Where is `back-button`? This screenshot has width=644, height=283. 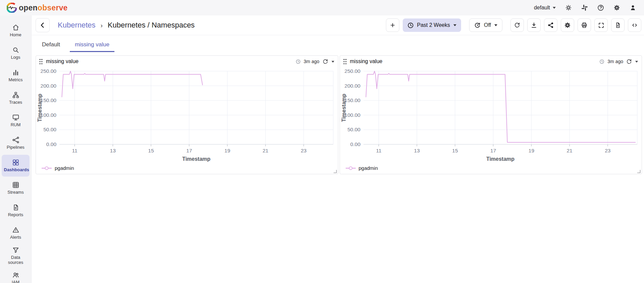
back-button is located at coordinates (43, 25).